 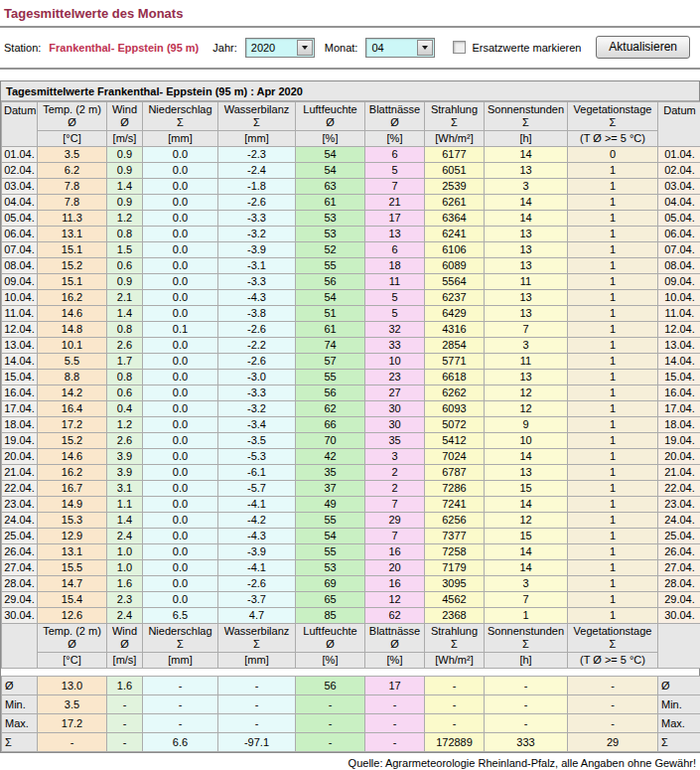 I want to click on date-cell: 28.04., so click(x=20, y=584).